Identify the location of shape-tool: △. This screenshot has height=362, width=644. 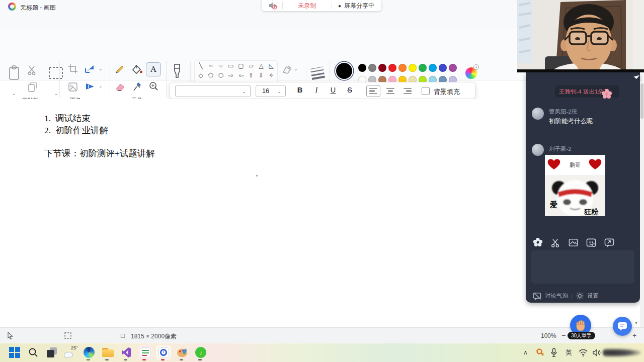
(261, 66).